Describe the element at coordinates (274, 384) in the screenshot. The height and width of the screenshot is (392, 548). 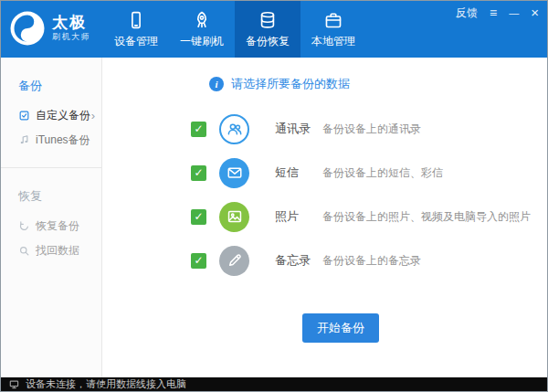
I see `statusbar: 设备未连接，请使用数据线接入电脑` at that location.